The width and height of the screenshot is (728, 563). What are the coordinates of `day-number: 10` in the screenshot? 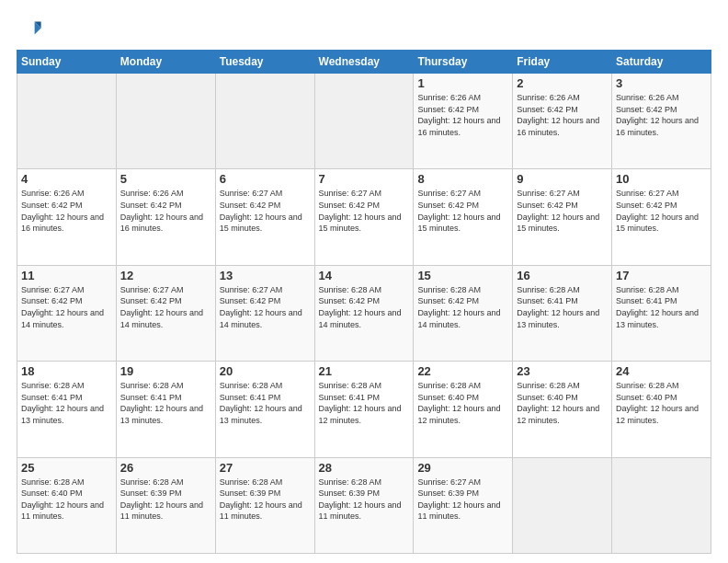 It's located at (662, 178).